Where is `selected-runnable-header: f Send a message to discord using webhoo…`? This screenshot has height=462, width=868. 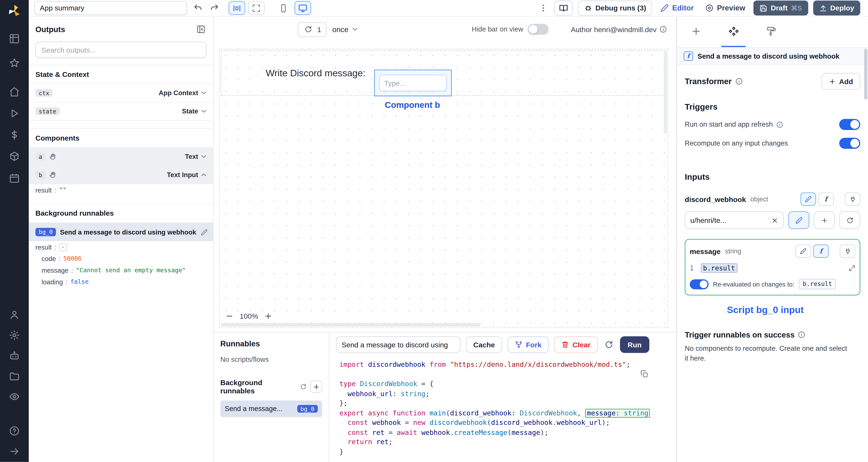
selected-runnable-header: f Send a message to discord using webhoo… is located at coordinates (772, 57).